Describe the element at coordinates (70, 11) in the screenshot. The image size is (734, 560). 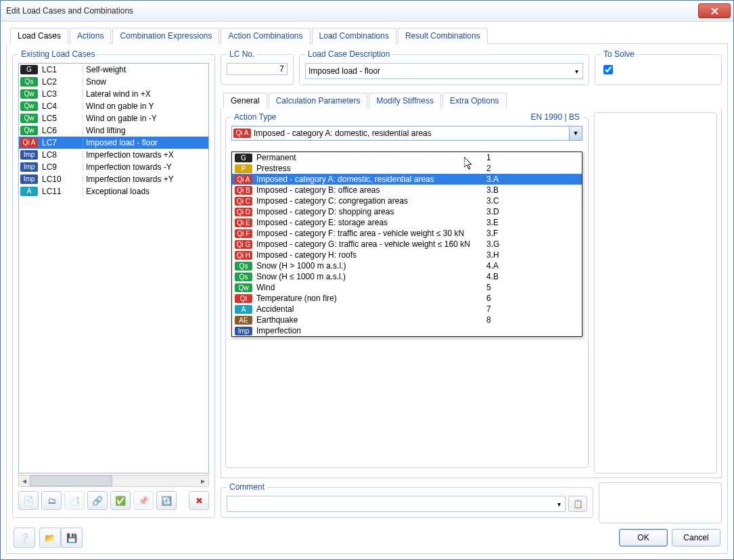
I see `window-title: Edit Load Cases and Combinations` at that location.